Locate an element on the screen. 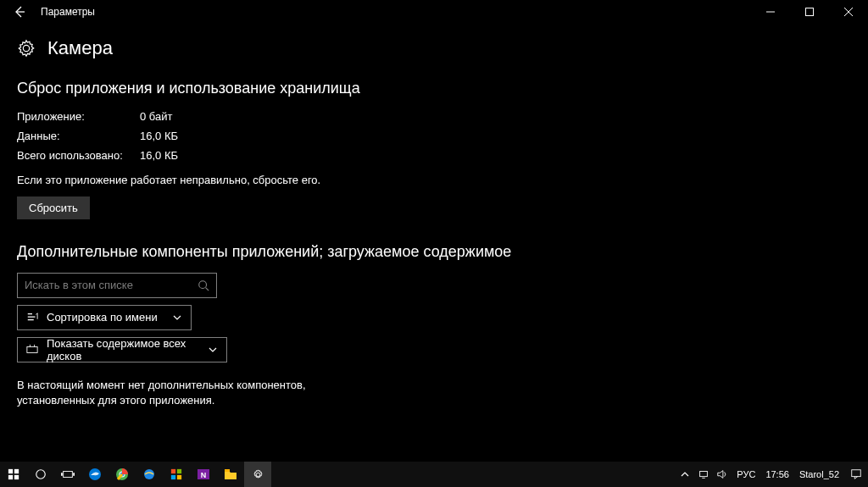  ie-icon is located at coordinates (149, 474).